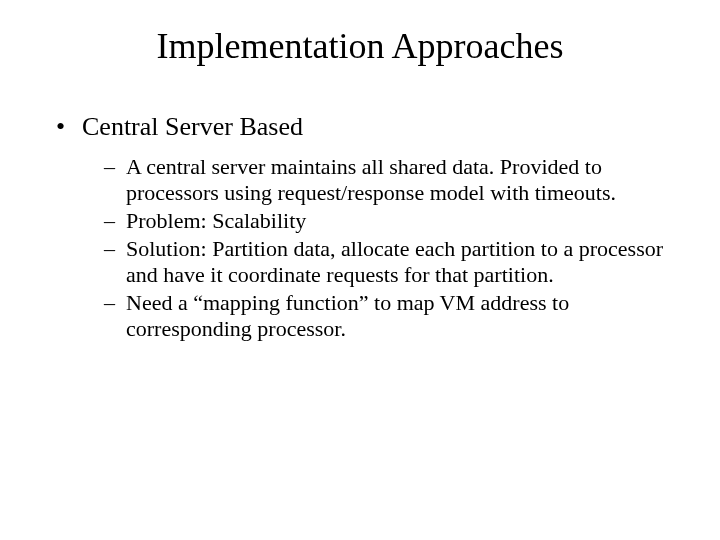 The height and width of the screenshot is (540, 720). I want to click on bullet-level-2: Solution: Partition data, allocate each …, so click(392, 262).